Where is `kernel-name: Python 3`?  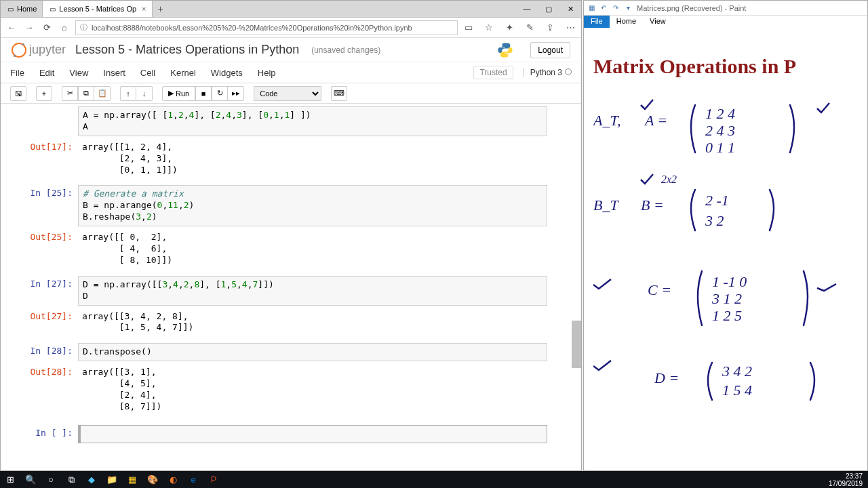 kernel-name: Python 3 is located at coordinates (547, 73).